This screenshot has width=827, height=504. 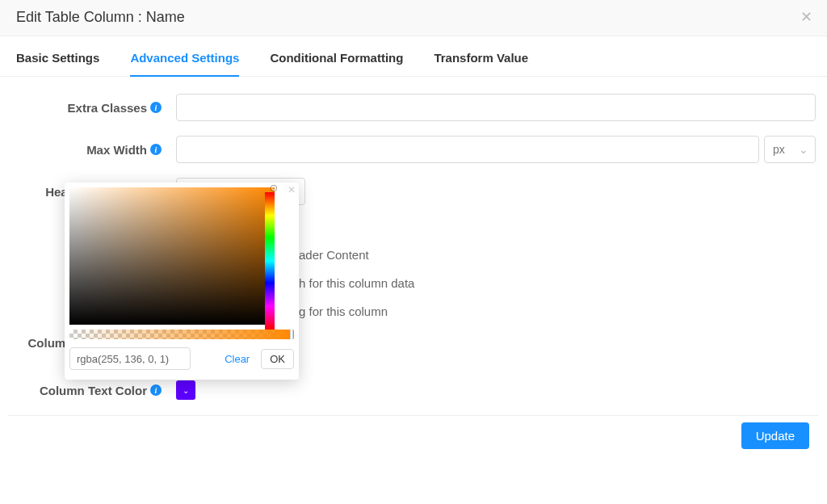 I want to click on modal-footer: Update, so click(x=414, y=441).